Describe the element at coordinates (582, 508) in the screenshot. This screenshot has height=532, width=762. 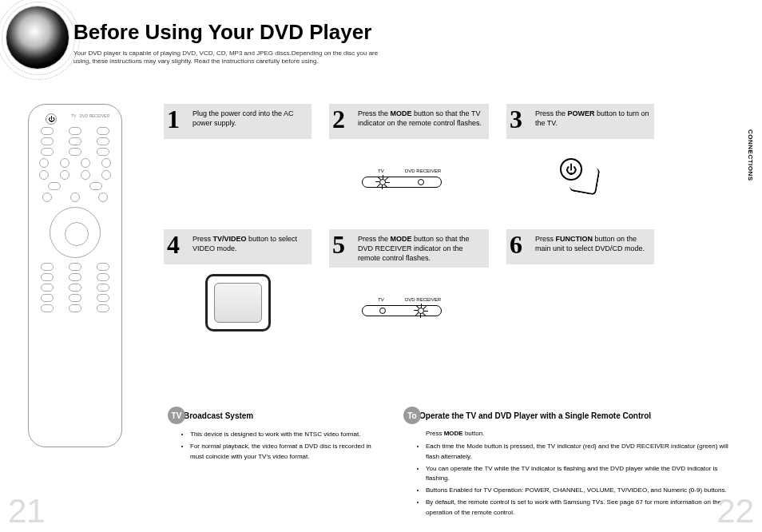
I see `bullet: By default, the remote control is set to…` at that location.